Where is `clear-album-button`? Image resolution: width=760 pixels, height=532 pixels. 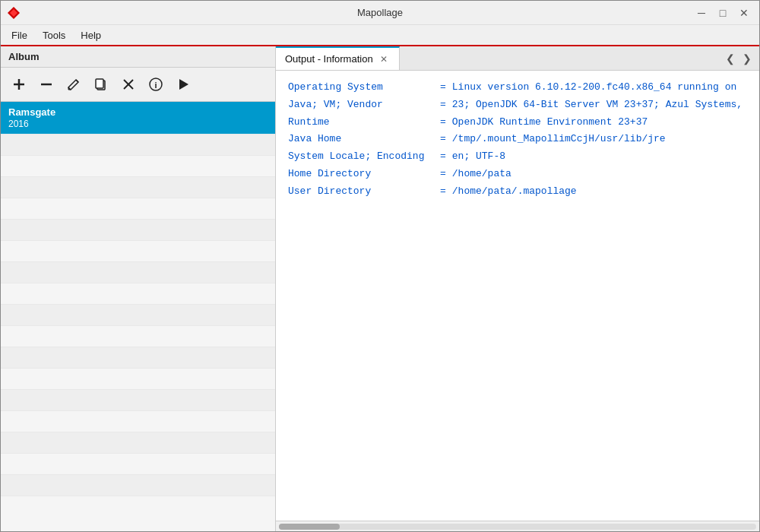
clear-album-button is located at coordinates (128, 84).